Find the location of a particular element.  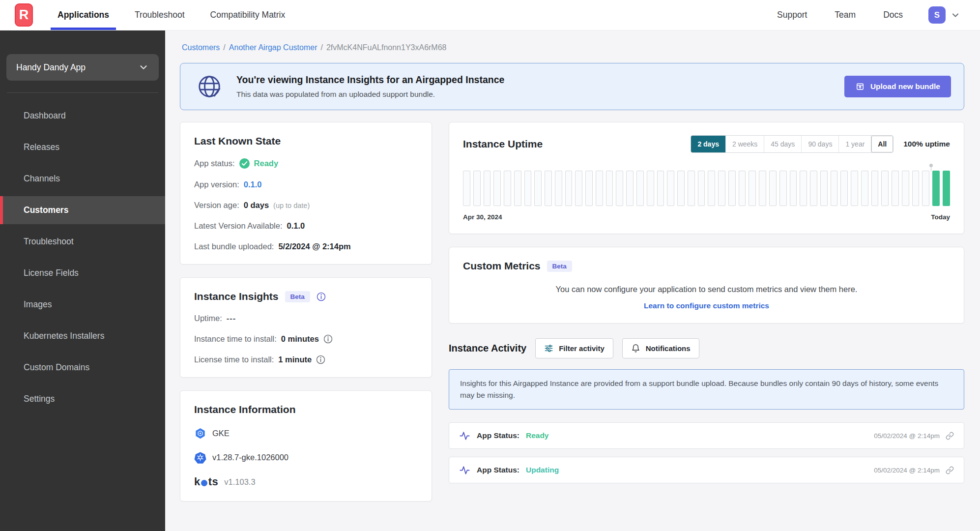

sidebar-item-images: Images is located at coordinates (83, 305).